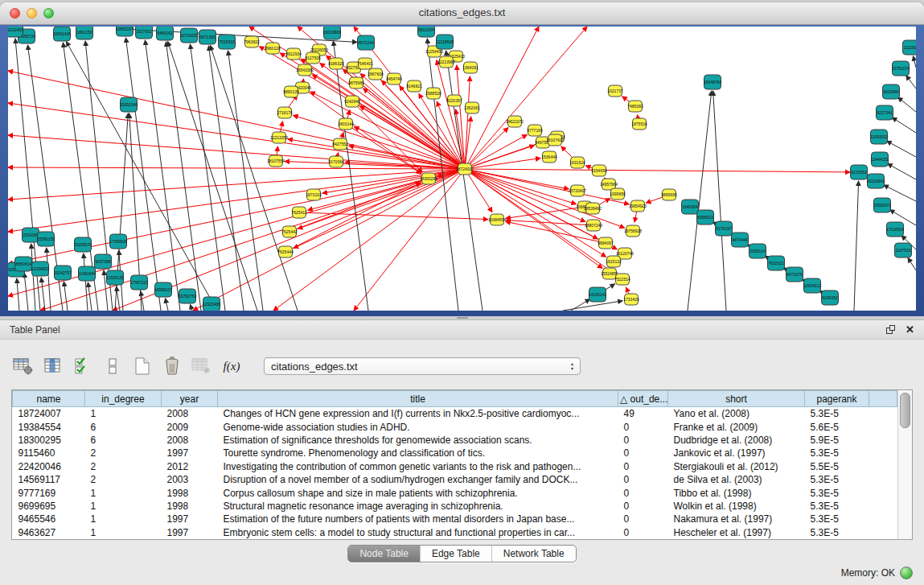 Image resolution: width=924 pixels, height=585 pixels. What do you see at coordinates (455, 533) in the screenshot?
I see `table-row: 946362711997Embryonic stem cells: a mode…` at bounding box center [455, 533].